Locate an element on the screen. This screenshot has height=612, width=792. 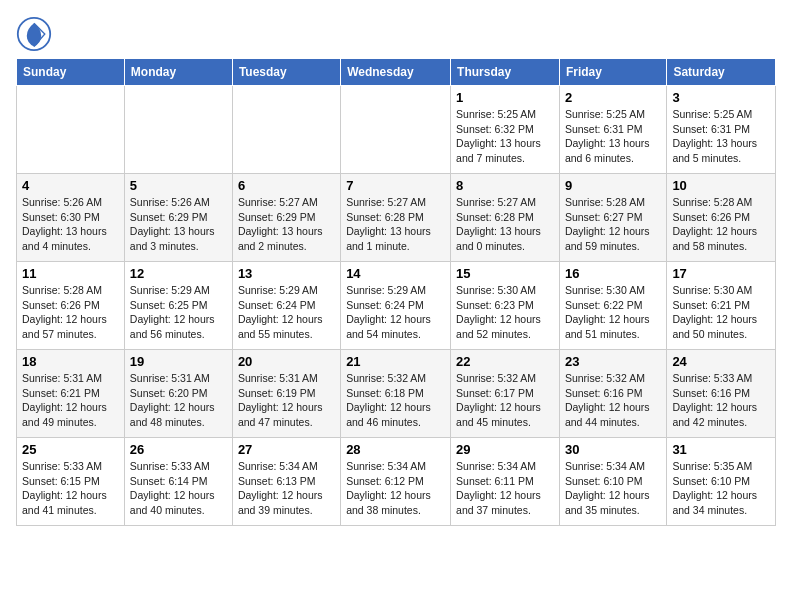
day-info: Sunrise: 5:31 AM Sunset: 6:21 PM Dayligh… is located at coordinates (70, 400).